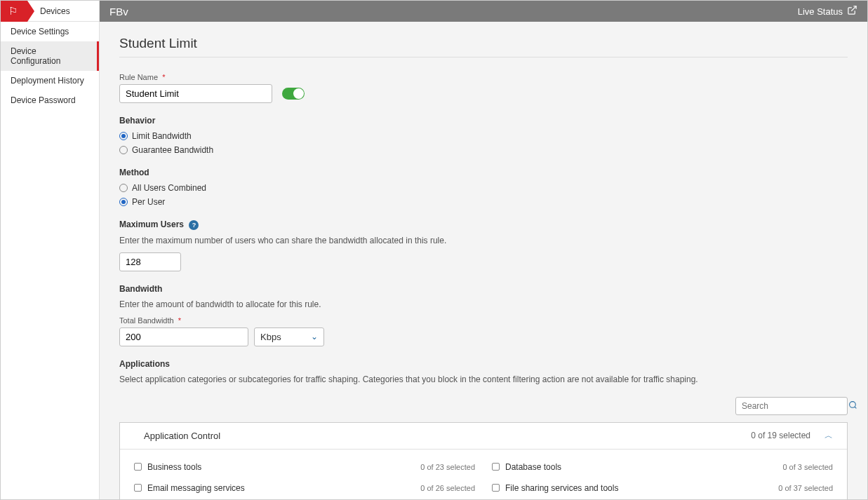 The height and width of the screenshot is (500, 868). What do you see at coordinates (853, 406) in the screenshot?
I see `search-icon` at bounding box center [853, 406].